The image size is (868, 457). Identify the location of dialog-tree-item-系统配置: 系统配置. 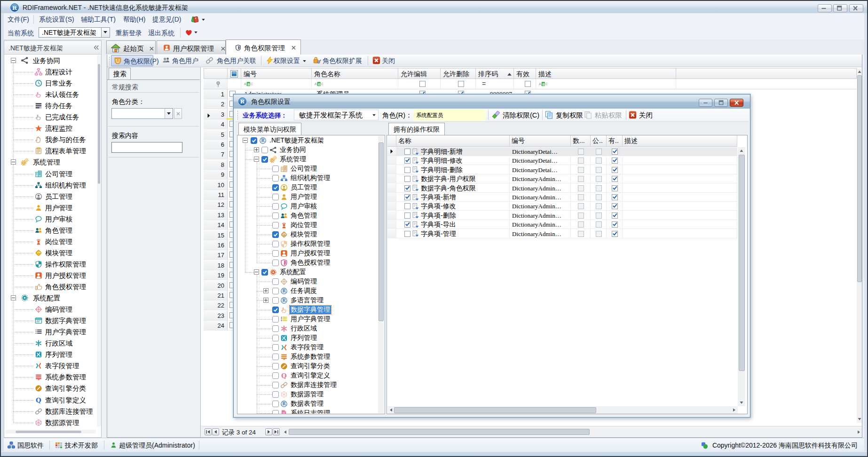
(308, 272).